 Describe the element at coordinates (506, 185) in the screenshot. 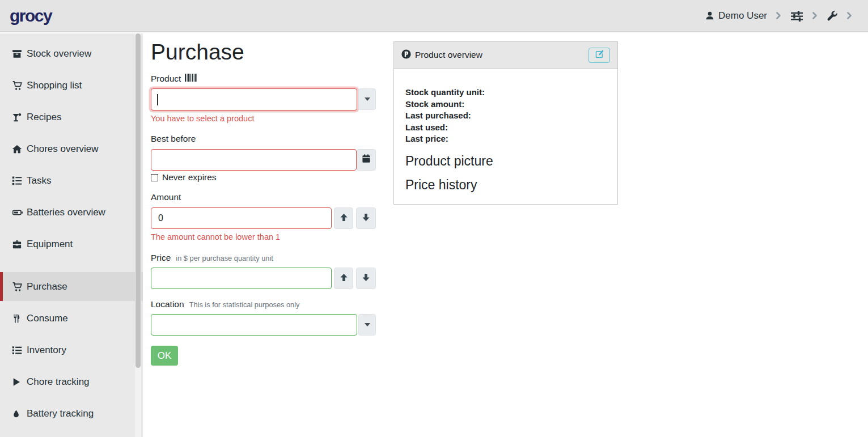

I see `price-history-heading: Price history` at that location.